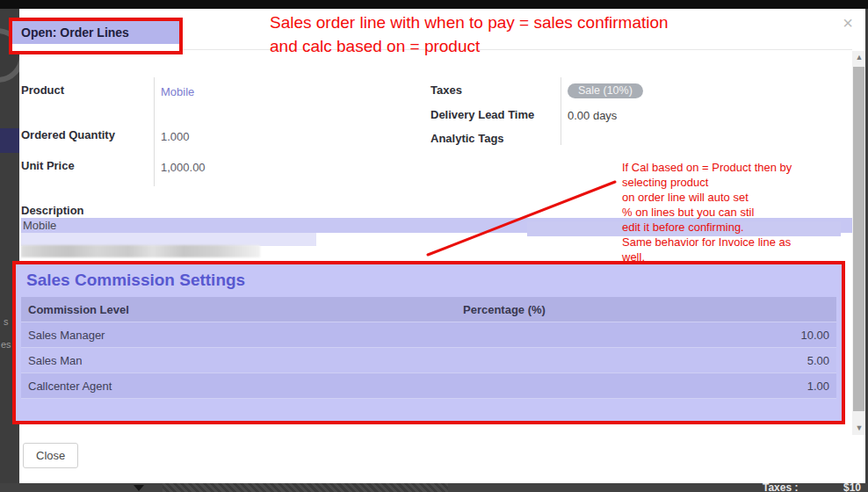  What do you see at coordinates (740, 227) in the screenshot?
I see `annotation-side-line: edit it before confirming.` at bounding box center [740, 227].